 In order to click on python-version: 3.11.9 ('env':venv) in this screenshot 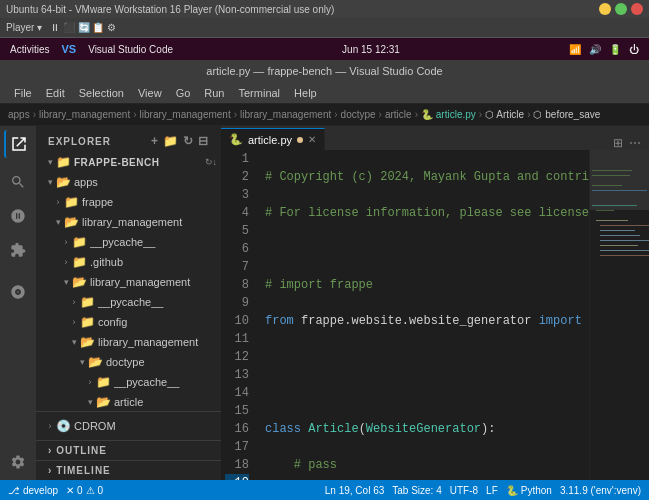, I will do `click(600, 490)`.